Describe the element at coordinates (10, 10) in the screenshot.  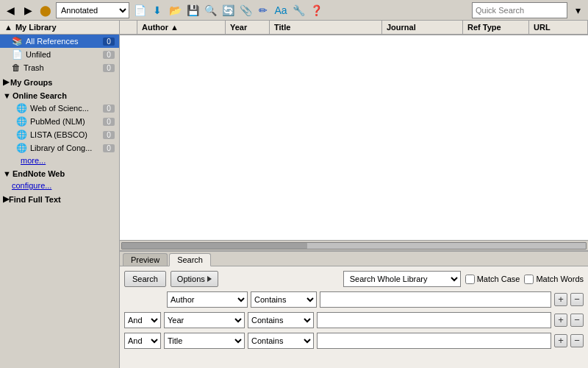
I see `back-icon: ◀` at that location.